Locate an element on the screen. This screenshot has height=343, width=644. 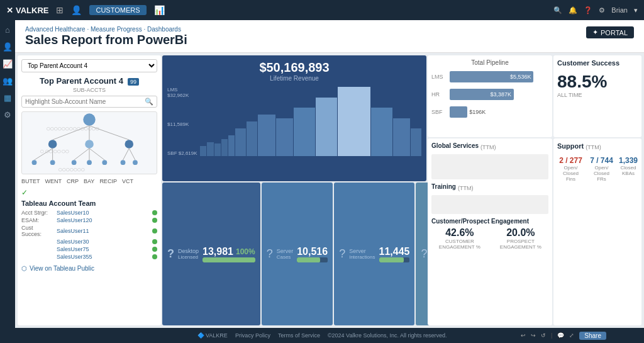
portal-button: ✦ PORTAL is located at coordinates (610, 33).